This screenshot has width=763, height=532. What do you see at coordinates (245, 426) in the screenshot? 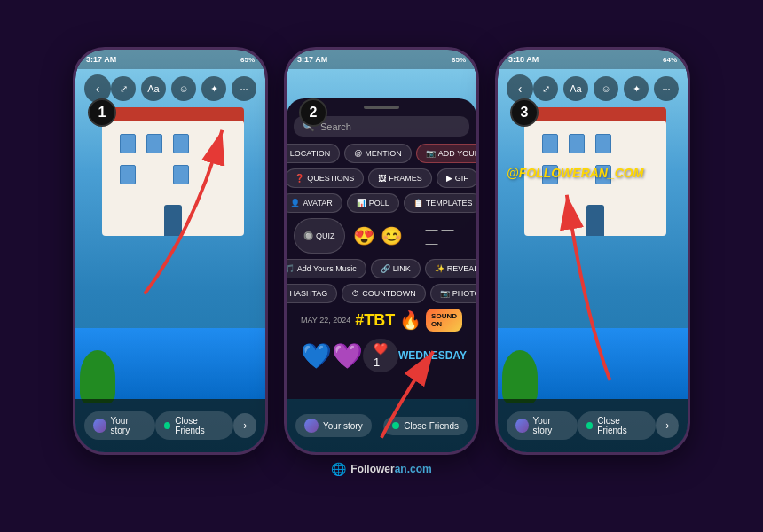
I see `next-button: ›` at bounding box center [245, 426].